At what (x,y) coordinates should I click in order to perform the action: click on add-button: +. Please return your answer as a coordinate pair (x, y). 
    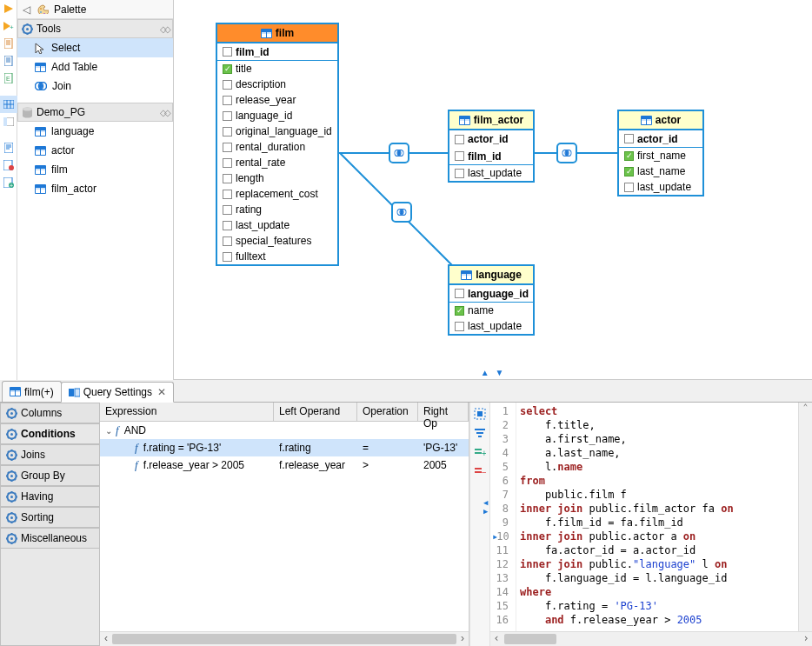
    Looking at the image, I should click on (480, 452).